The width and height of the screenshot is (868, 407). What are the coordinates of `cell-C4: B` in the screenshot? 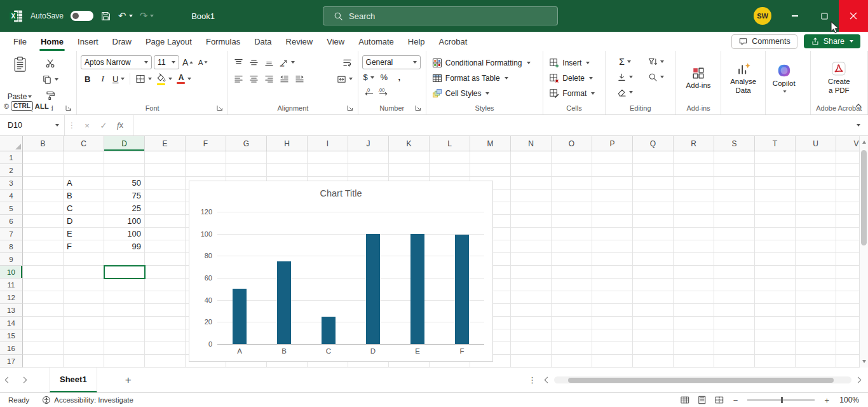 It's located at (84, 196).